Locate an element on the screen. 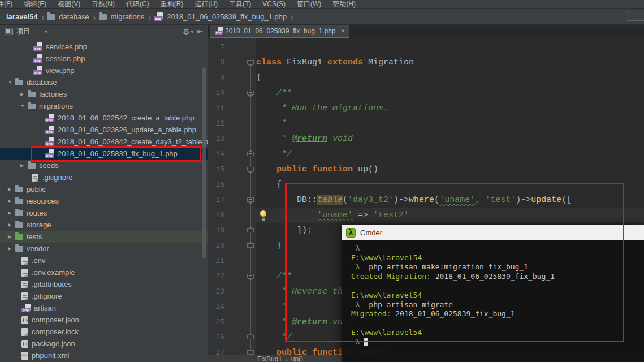 The width and height of the screenshot is (644, 362). file-icon is located at coordinates (25, 296).